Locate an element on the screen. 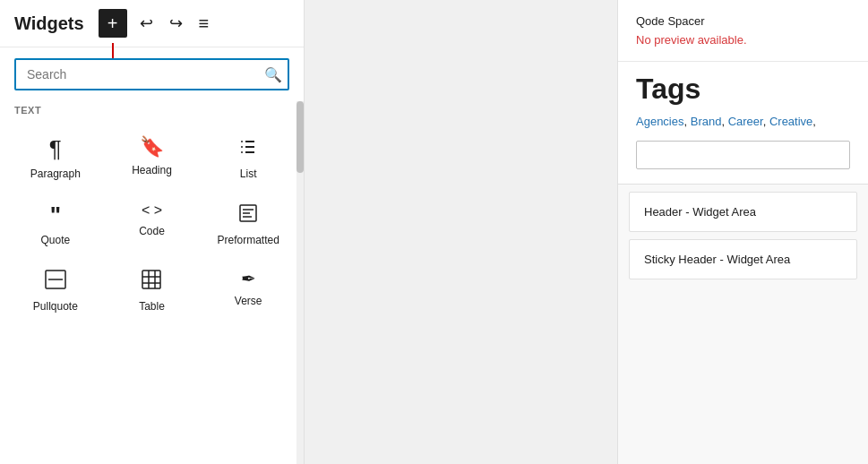 Image resolution: width=868 pixels, height=464 pixels. search-container: 🔍 is located at coordinates (152, 74).